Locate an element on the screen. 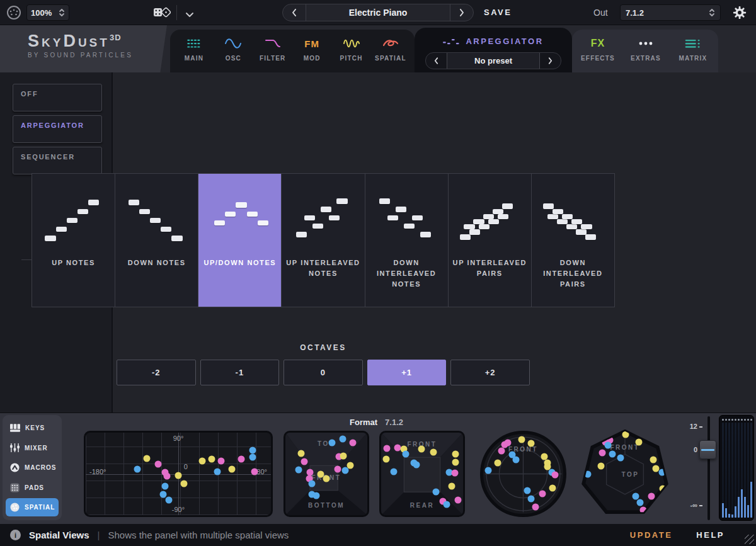 This screenshot has height=546, width=756. spatial-view-room-rear: FRONT REAR is located at coordinates (422, 474).